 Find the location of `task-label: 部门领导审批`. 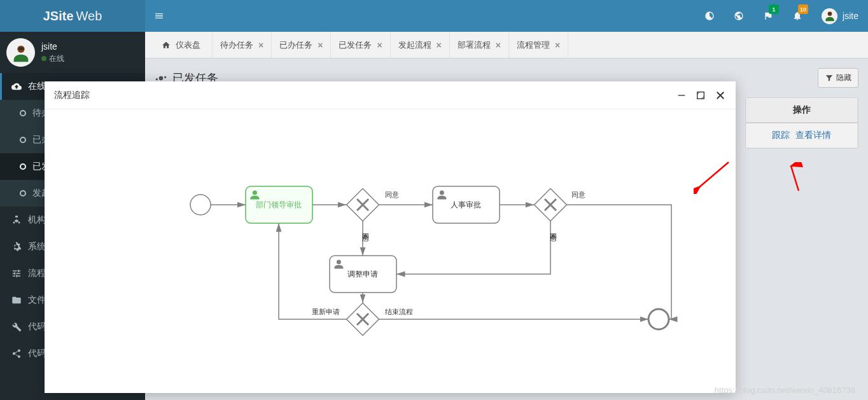

task-label: 部门领导审批 is located at coordinates (279, 205).